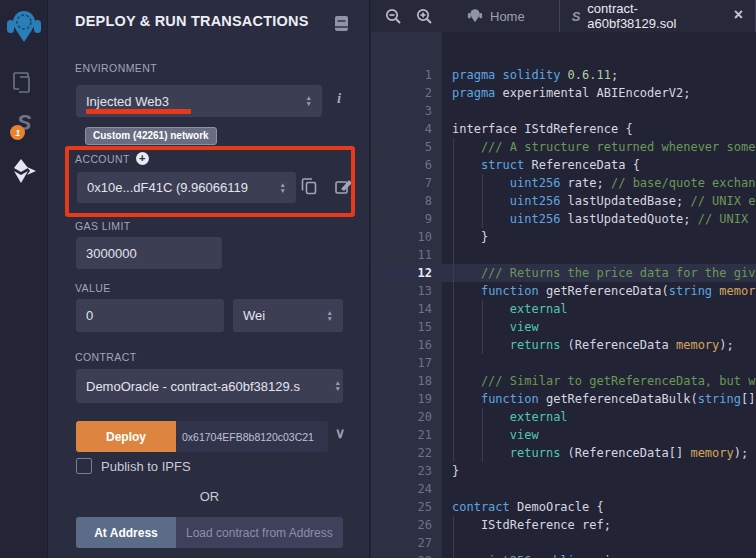 The height and width of the screenshot is (558, 756). What do you see at coordinates (406, 147) in the screenshot?
I see `line-number: 5` at bounding box center [406, 147].